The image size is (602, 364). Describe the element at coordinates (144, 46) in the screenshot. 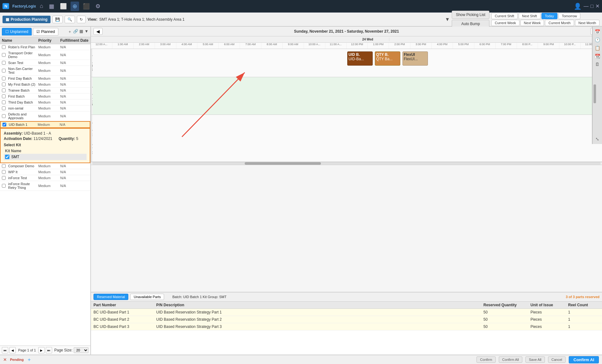

I see `hour-cell: 2:00 AM` at that location.